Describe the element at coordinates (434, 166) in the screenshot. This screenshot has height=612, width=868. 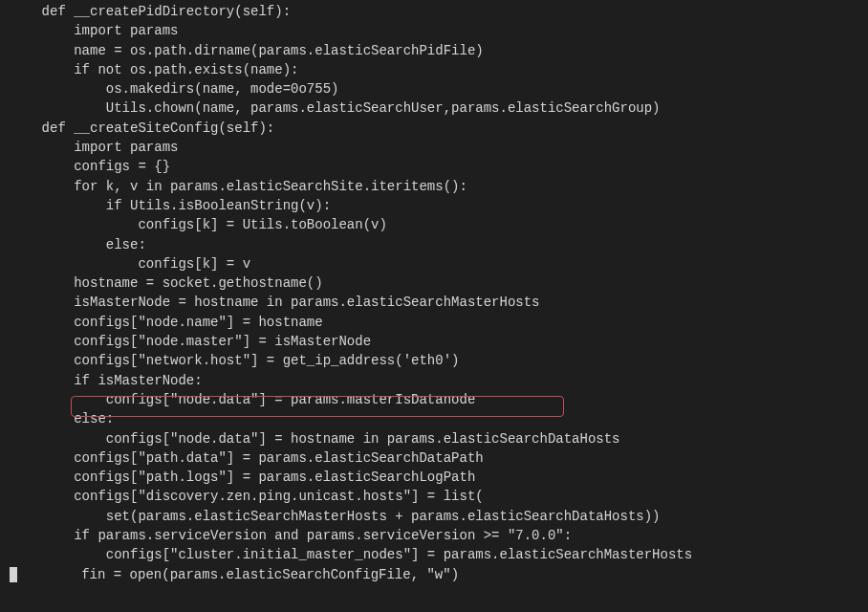
I see `code-line: configs = {}` at that location.